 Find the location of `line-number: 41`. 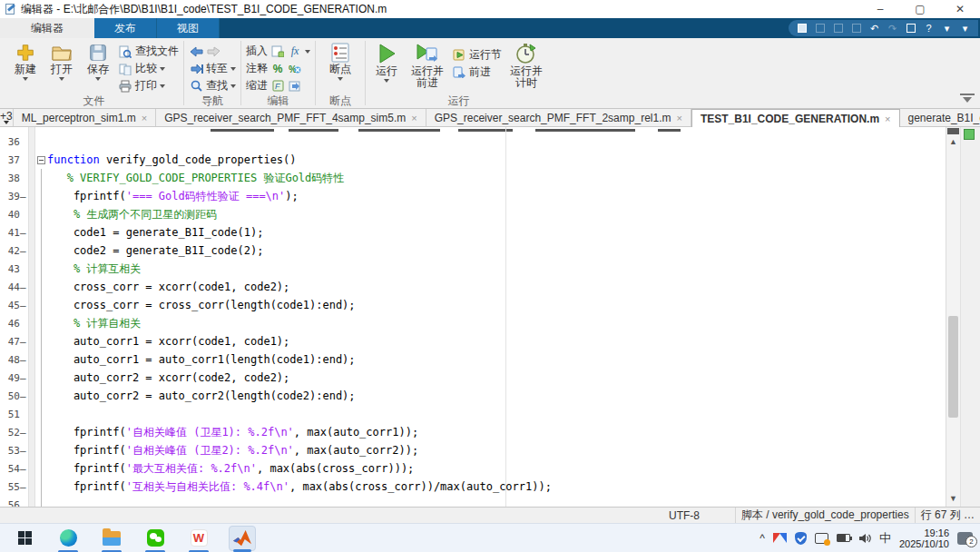

line-number: 41 is located at coordinates (10, 232).